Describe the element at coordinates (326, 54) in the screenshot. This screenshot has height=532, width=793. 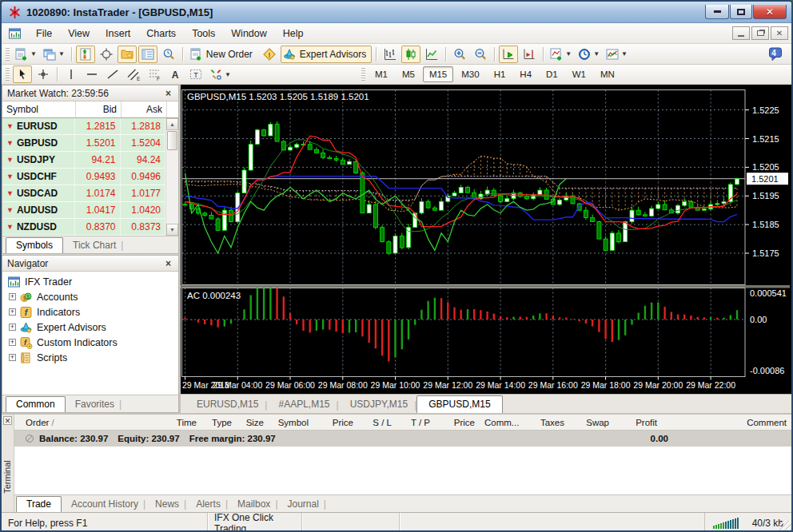
I see `expert-advisors-toggle-button: Expert Advisors` at that location.